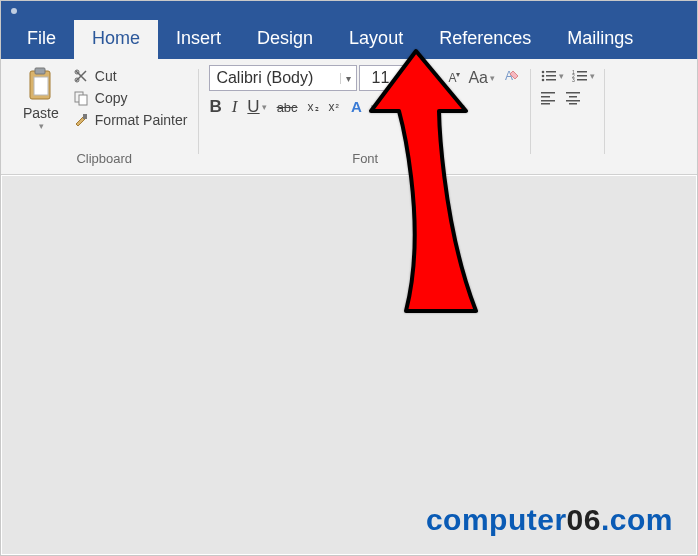  What do you see at coordinates (198, 40) in the screenshot?
I see `tab-insert: Insert` at bounding box center [198, 40].